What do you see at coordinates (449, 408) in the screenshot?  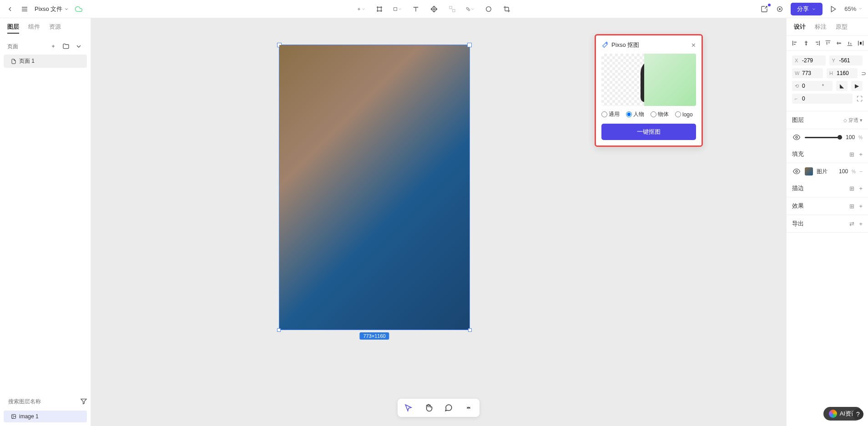 I see `comment-tool` at bounding box center [449, 408].